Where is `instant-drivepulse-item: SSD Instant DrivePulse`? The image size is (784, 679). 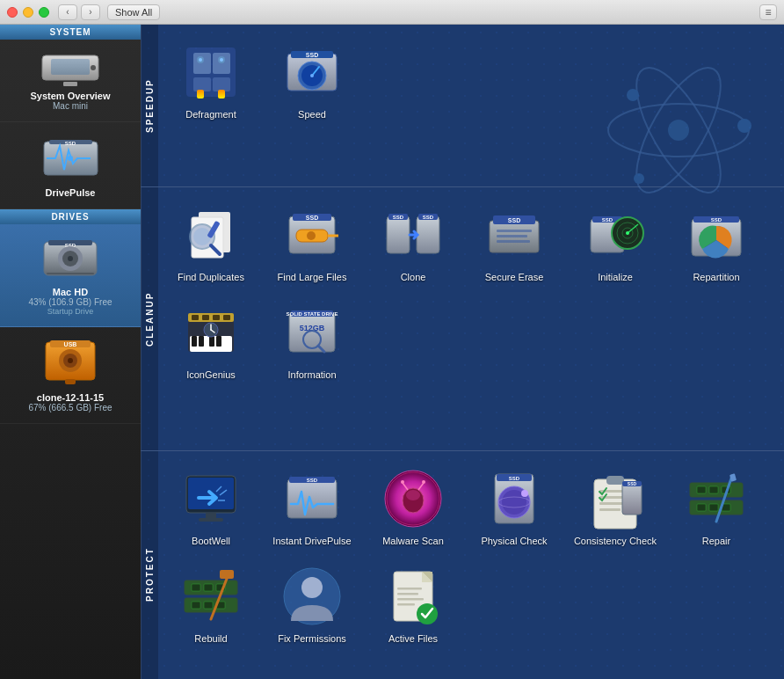
instant-drivepulse-item: SSD Instant DrivePulse is located at coordinates (312, 507).